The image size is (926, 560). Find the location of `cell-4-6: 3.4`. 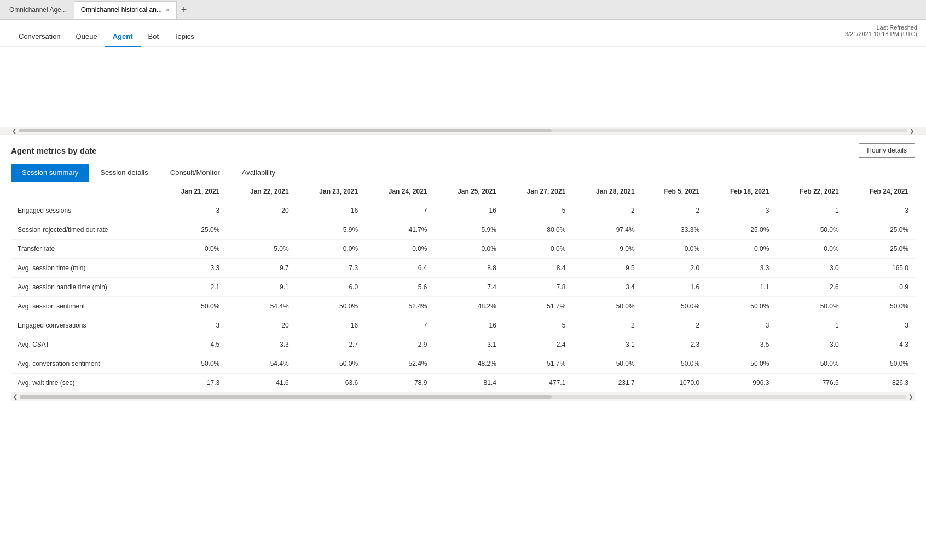

cell-4-6: 3.4 is located at coordinates (606, 288).